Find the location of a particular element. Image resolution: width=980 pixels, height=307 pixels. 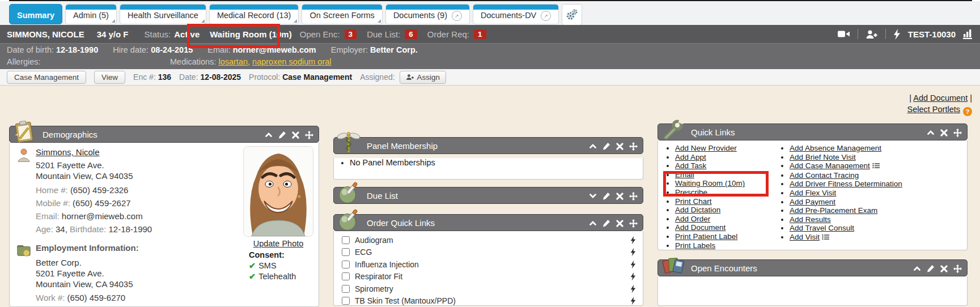

medication-link: naproxen sodium oral is located at coordinates (291, 62).